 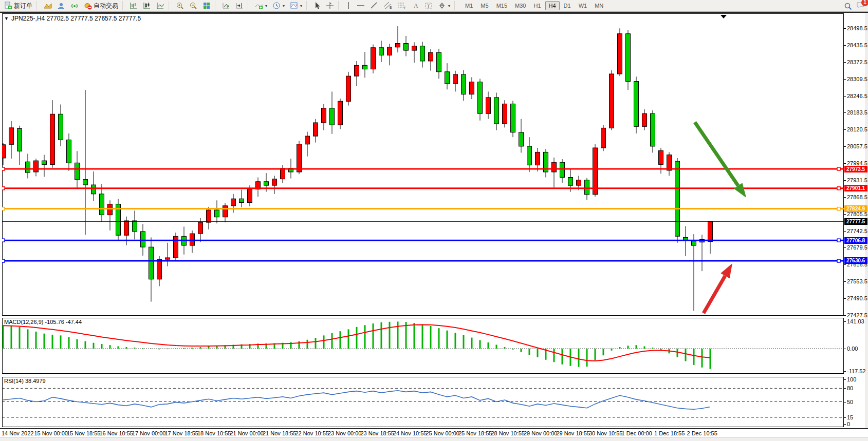 I want to click on zoom-out-button, so click(x=193, y=6).